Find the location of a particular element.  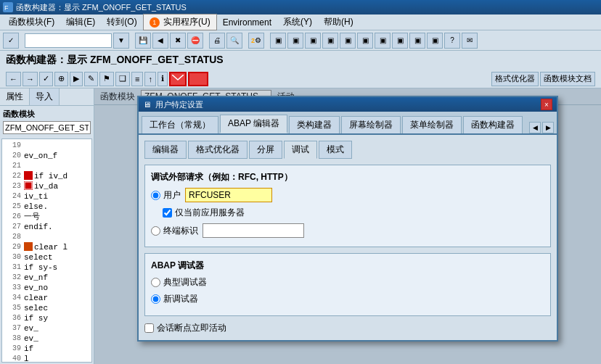

code-line-36: 36 if sy is located at coordinates (46, 318).